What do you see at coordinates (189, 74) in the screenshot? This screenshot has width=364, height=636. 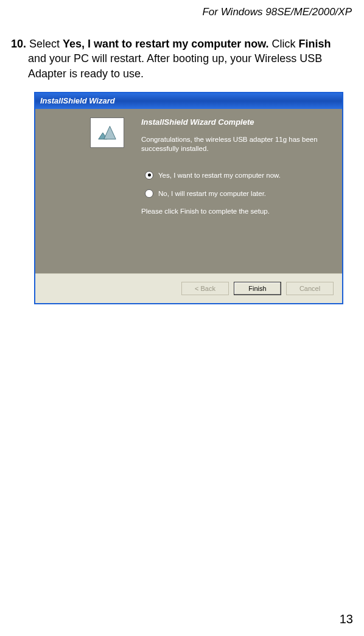 I see `instruction-line3: Adapter is ready to use.` at bounding box center [189, 74].